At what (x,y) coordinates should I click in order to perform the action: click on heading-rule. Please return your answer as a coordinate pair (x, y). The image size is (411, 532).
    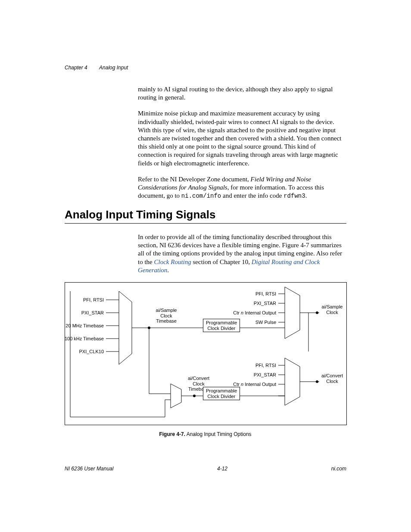
    Looking at the image, I should click on (206, 223).